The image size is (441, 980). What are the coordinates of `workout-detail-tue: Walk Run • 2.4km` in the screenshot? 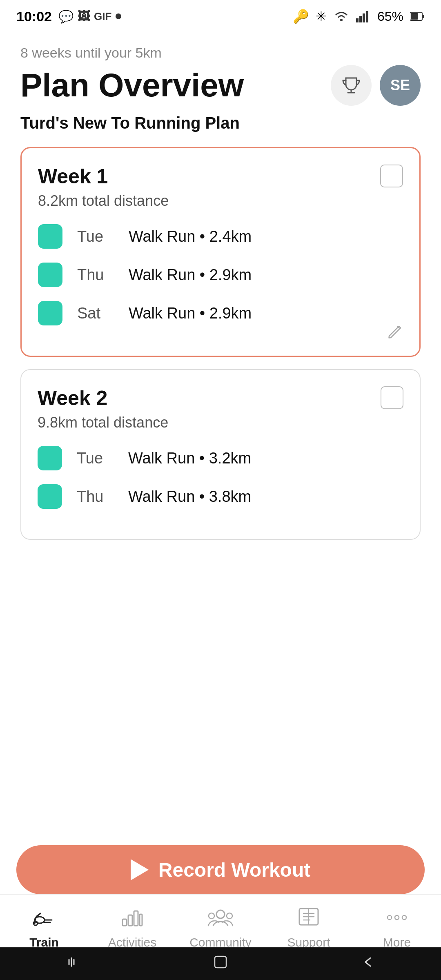 It's located at (190, 237).